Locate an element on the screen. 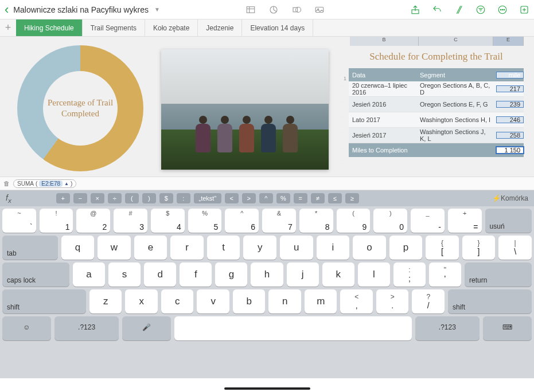  sheet-tab: Hiking Schedule is located at coordinates (49, 28).